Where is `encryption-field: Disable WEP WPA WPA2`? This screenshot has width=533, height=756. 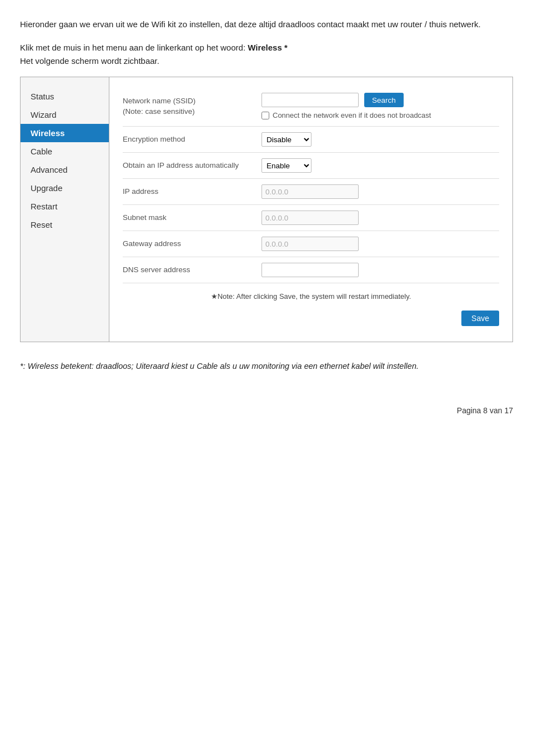
encryption-field: Disable WEP WPA WPA2 is located at coordinates (380, 139).